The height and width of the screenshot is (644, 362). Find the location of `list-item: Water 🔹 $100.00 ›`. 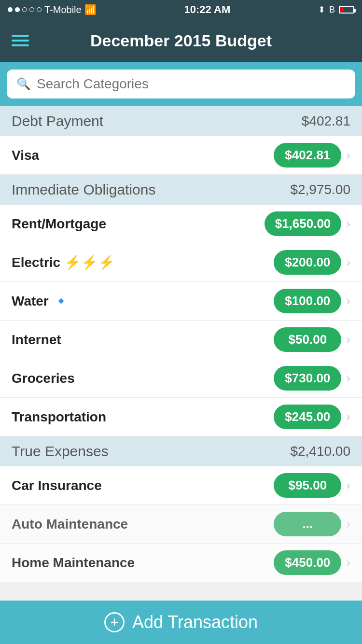

list-item: Water 🔹 $100.00 › is located at coordinates (181, 301).